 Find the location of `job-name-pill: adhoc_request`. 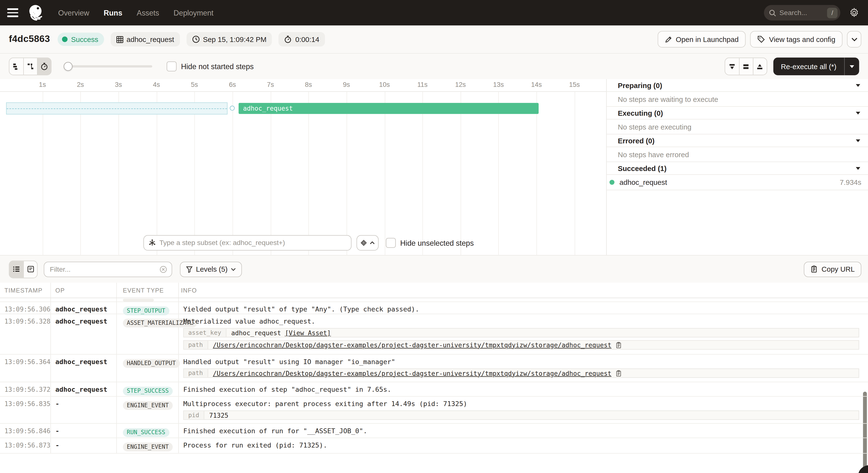

job-name-pill: adhoc_request is located at coordinates (145, 39).